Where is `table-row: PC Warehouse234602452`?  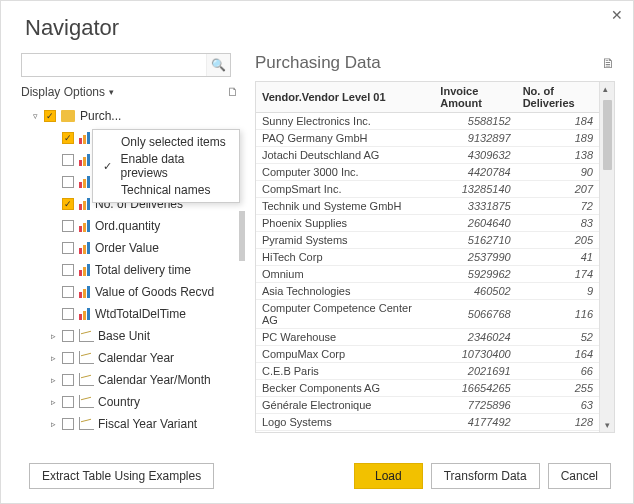 table-row: PC Warehouse234602452 is located at coordinates (428, 338).